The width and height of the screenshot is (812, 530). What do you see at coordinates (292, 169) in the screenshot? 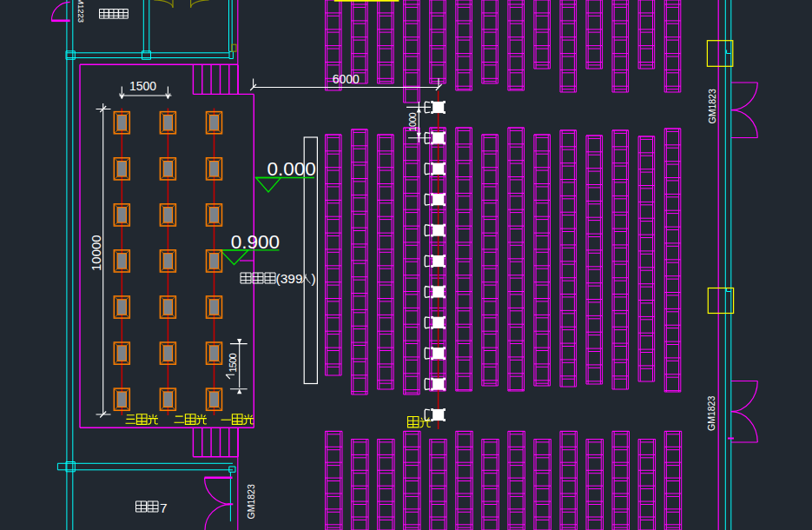
I see `svg-text: 0.000` at bounding box center [292, 169].